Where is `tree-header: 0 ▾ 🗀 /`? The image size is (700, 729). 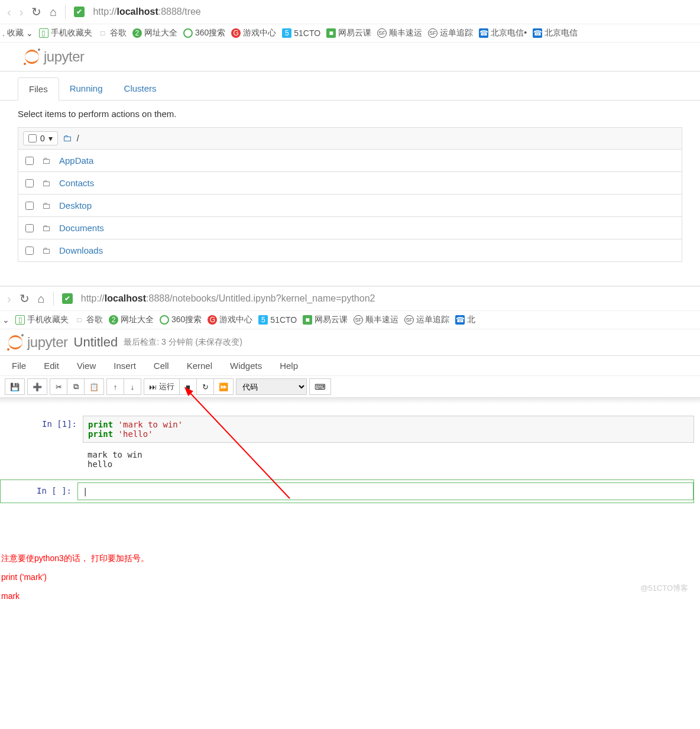
tree-header: 0 ▾ 🗀 / is located at coordinates (350, 138).